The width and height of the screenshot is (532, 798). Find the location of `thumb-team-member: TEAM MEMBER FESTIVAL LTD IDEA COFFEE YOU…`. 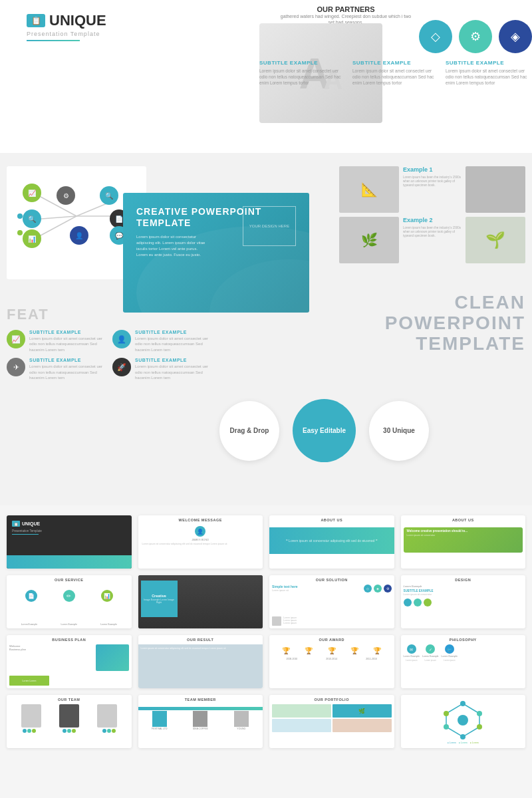

thumb-team-member: TEAM MEMBER FESTIVAL LTD IDEA COFFEE YOU… is located at coordinates (201, 722).